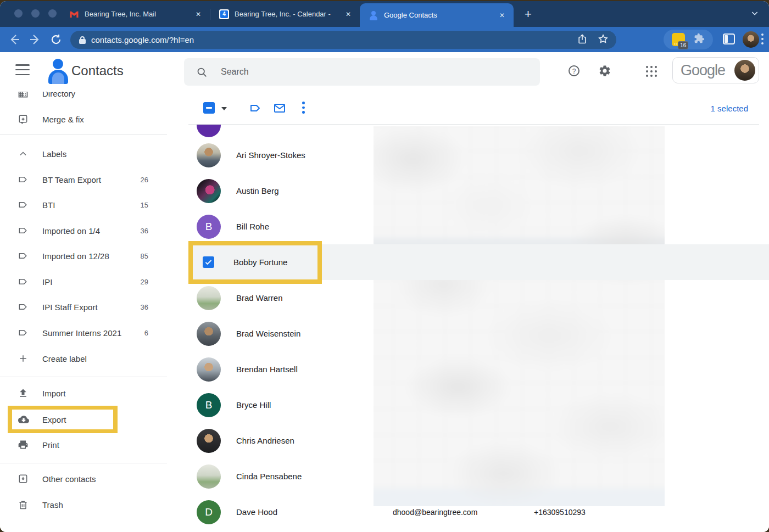 This screenshot has height=532, width=769. Describe the element at coordinates (83, 307) in the screenshot. I see `sidebar-label-ipi-staff-export: IPI Staff Export 36` at that location.